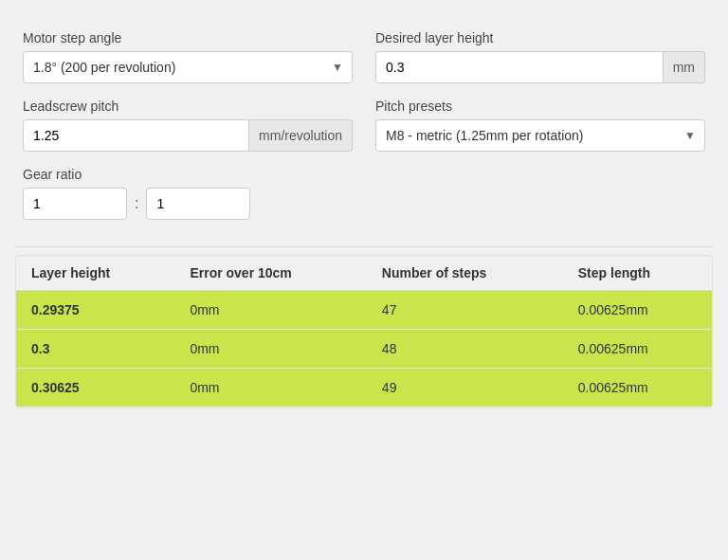 This screenshot has width=728, height=560. Describe the element at coordinates (364, 204) in the screenshot. I see `gear-ratio-row: :` at that location.